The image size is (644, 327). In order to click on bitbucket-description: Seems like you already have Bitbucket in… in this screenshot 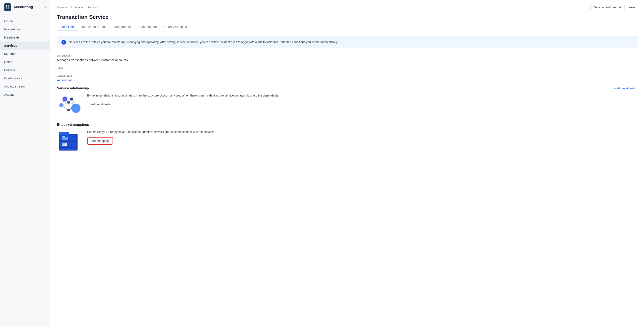, I will do `click(362, 132)`.